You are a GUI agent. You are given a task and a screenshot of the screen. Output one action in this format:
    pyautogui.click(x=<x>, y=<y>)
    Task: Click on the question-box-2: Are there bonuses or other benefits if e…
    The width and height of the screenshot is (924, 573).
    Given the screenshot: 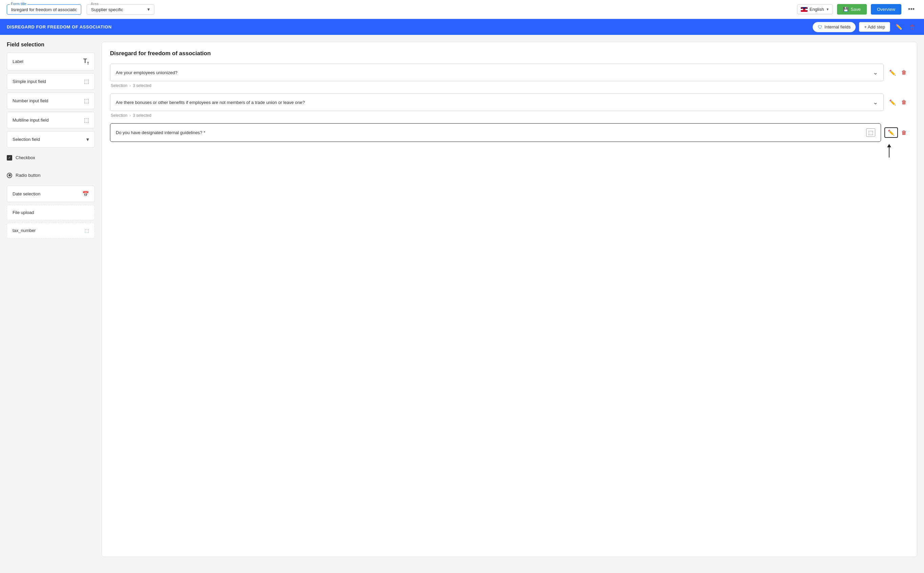 What is the action you would take?
    pyautogui.click(x=497, y=102)
    